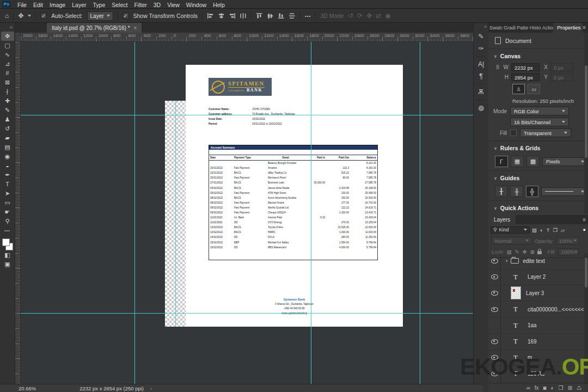 The width and height of the screenshot is (588, 392). What do you see at coordinates (8, 54) in the screenshot?
I see `lasso-tool: ∿` at bounding box center [8, 54].